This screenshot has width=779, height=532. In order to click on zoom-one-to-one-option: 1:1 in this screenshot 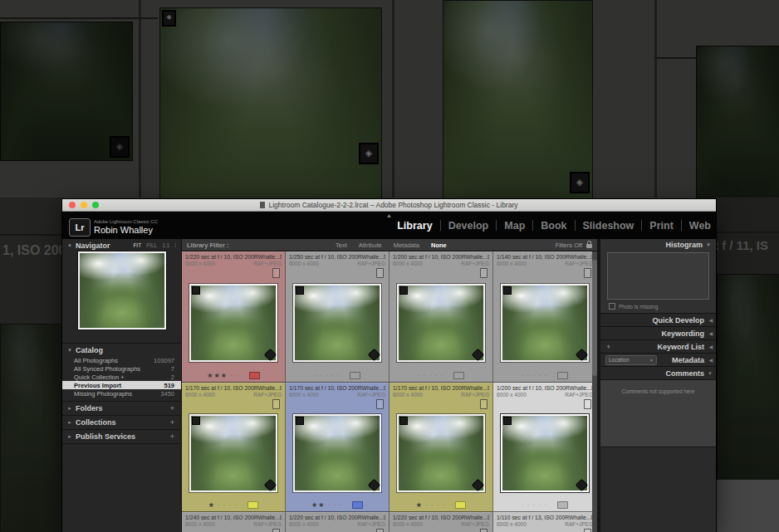, I will do `click(166, 246)`.